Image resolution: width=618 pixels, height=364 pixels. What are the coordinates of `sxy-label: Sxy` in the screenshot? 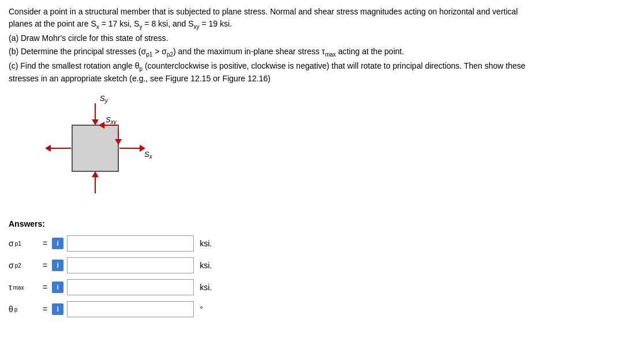 It's located at (111, 120).